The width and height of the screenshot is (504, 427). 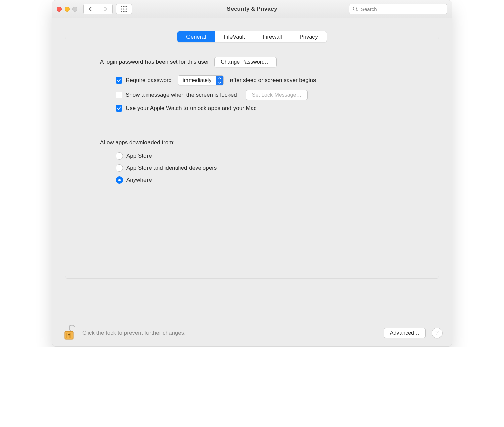 I want to click on tab-general: General, so click(x=196, y=37).